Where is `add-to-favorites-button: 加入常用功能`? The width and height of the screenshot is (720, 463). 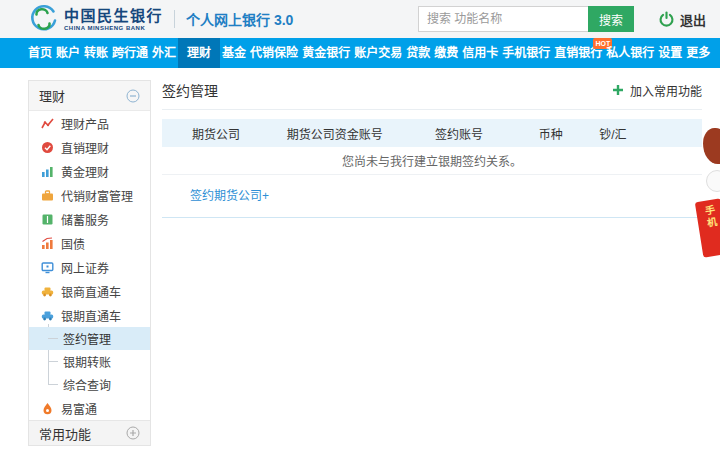
add-to-favorites-button: 加入常用功能 is located at coordinates (657, 90).